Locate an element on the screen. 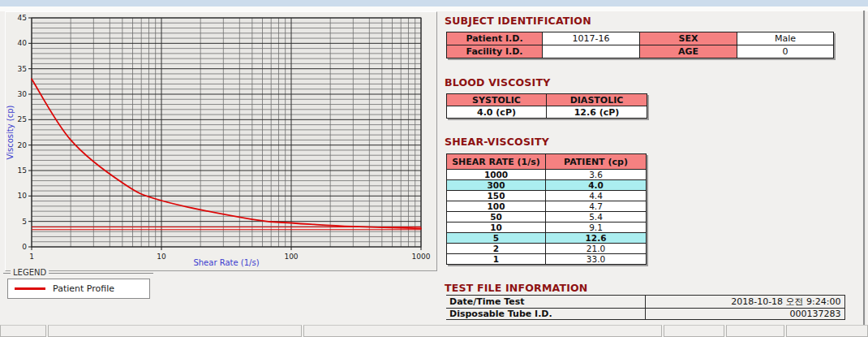 The image size is (868, 337). table-row: Patient I.D. 1017-16 SEX Male is located at coordinates (641, 39).